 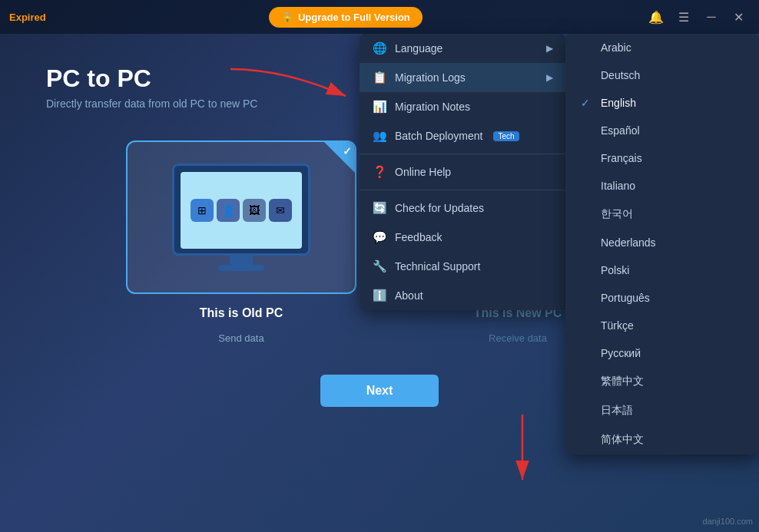 I want to click on lang-italiano: Italiano, so click(x=618, y=186).